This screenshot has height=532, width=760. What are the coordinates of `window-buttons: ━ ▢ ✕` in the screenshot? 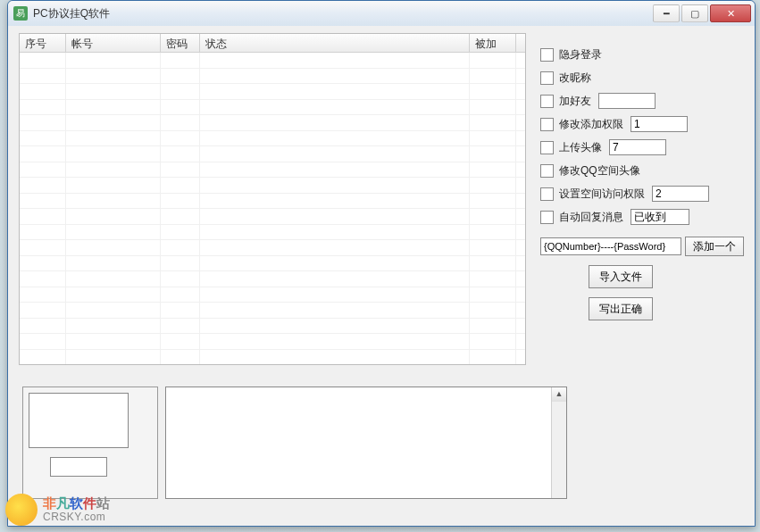 It's located at (702, 13).